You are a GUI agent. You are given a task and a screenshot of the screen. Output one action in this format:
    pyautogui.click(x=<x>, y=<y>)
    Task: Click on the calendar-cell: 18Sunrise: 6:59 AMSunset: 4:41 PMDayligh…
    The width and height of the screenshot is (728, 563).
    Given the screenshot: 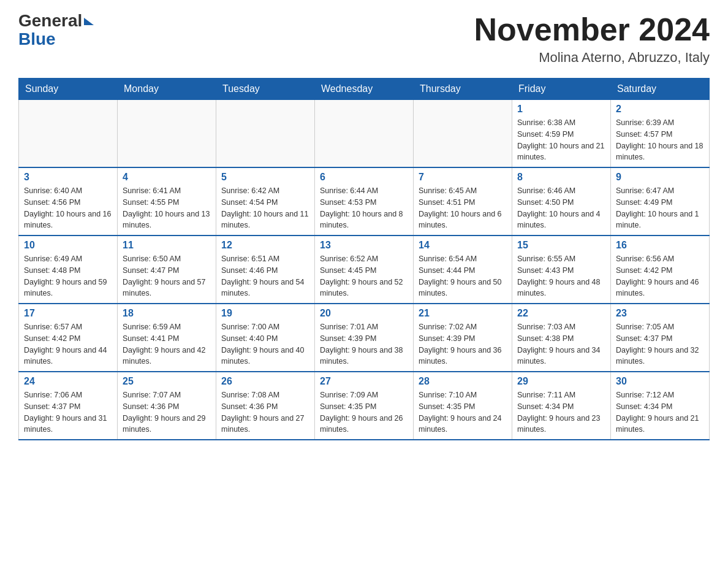 What is the action you would take?
    pyautogui.click(x=167, y=337)
    